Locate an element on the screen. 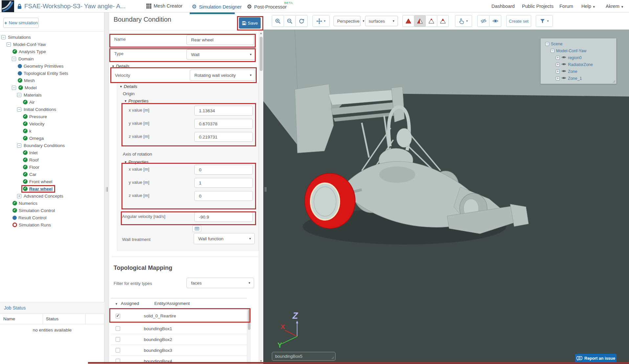  tree-item: Materials is located at coordinates (52, 95).